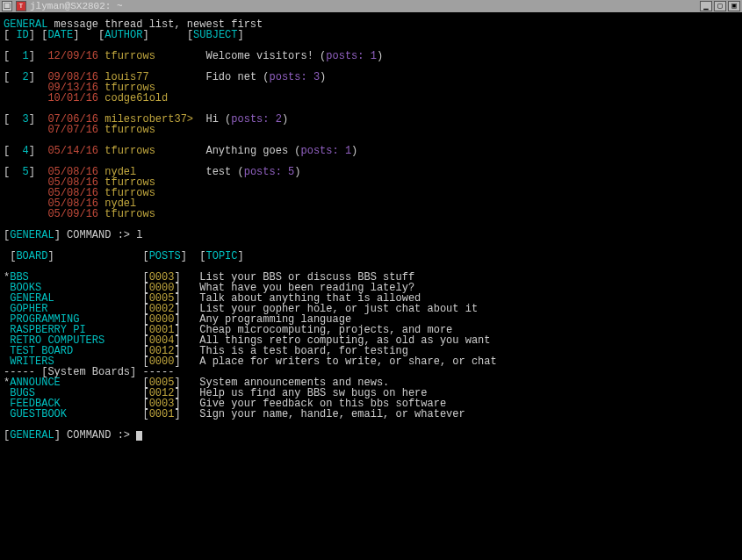 Image resolution: width=742 pixels, height=560 pixels. Describe the element at coordinates (215, 119) in the screenshot. I see `thread-subject: Hi (` at that location.